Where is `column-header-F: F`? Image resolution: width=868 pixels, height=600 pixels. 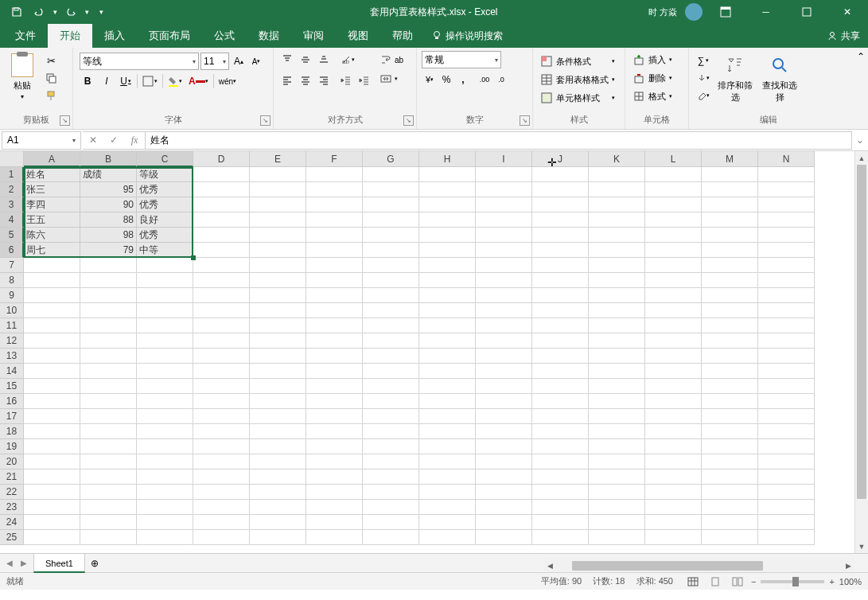 column-header-F: F is located at coordinates (334, 159).